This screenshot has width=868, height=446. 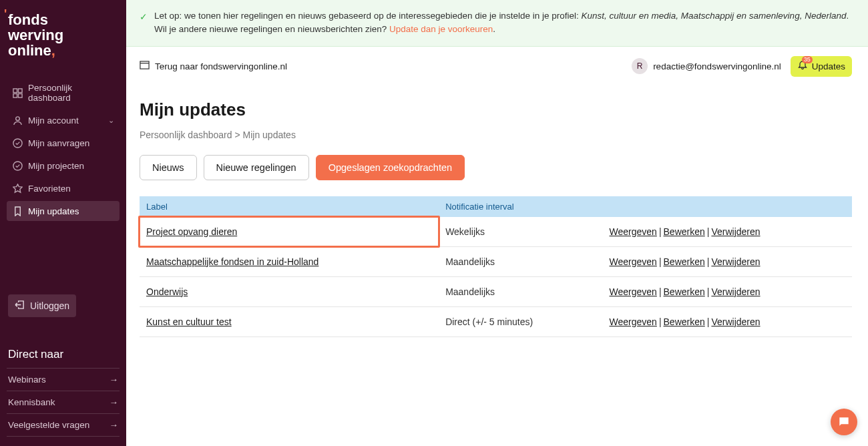 I want to click on logo: ' fonds werving online,, so click(x=63, y=35).